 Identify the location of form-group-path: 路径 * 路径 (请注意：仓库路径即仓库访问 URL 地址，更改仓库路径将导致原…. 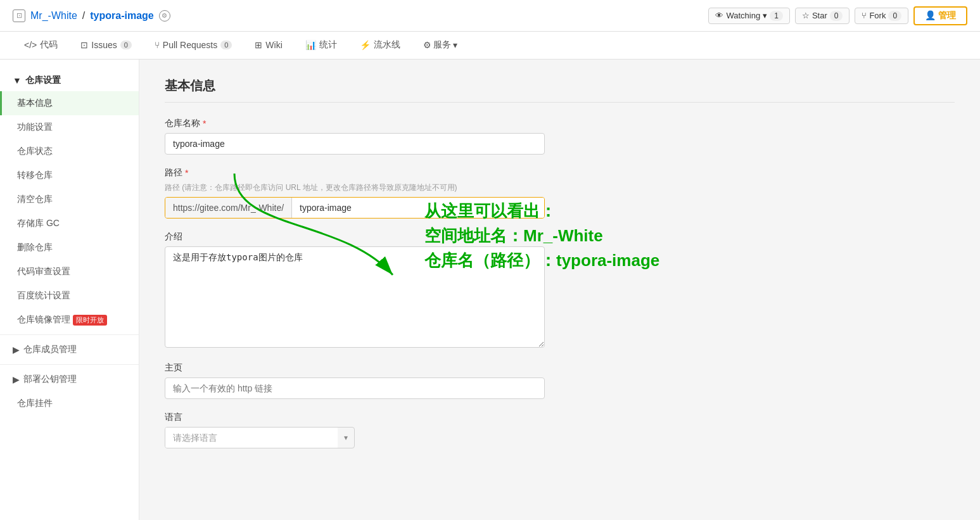
(560, 193).